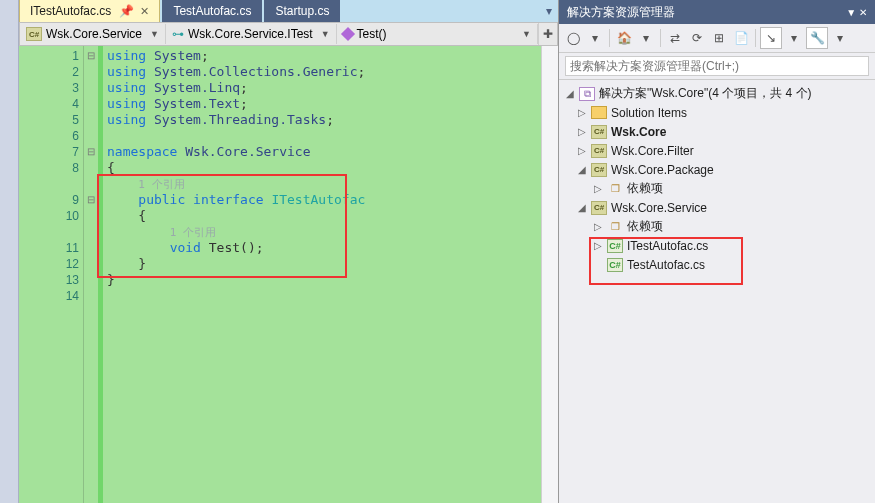  Describe the element at coordinates (638, 132) in the screenshot. I see `node-label: Wsk.Core` at that location.